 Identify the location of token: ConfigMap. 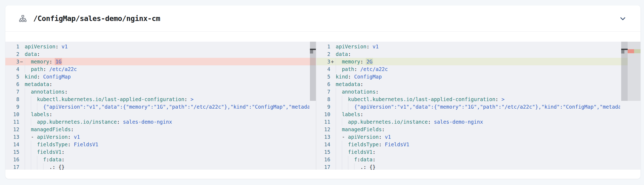
(368, 77).